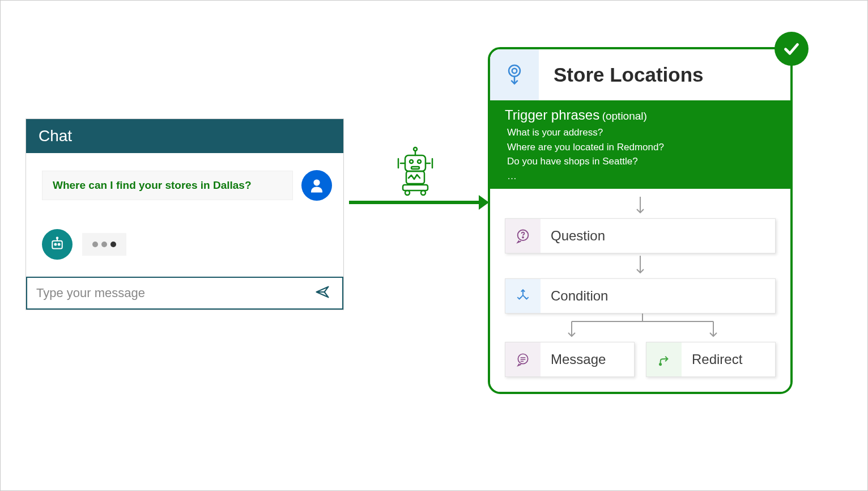 The image size is (868, 491). What do you see at coordinates (640, 359) in the screenshot?
I see `branch-row: Message Redirect` at bounding box center [640, 359].